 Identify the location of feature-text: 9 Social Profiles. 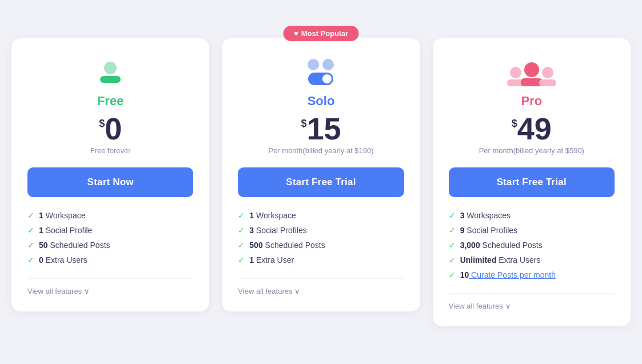
(489, 230).